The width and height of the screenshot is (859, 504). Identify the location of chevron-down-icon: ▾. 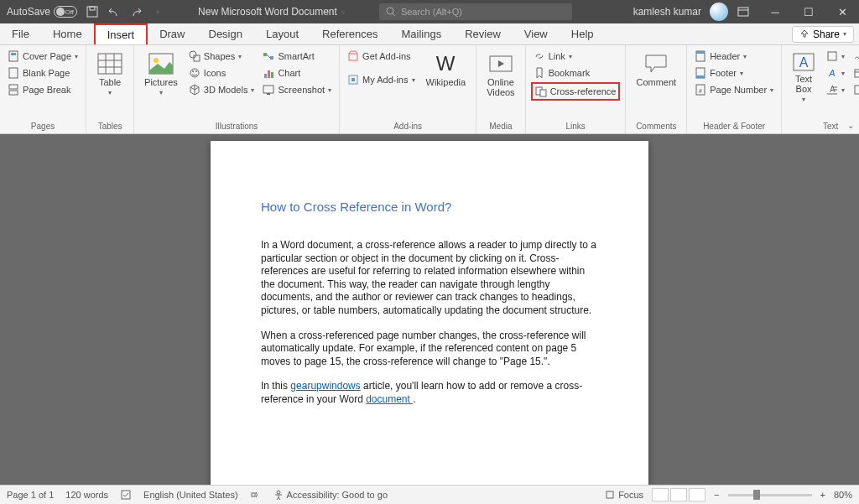
(845, 34).